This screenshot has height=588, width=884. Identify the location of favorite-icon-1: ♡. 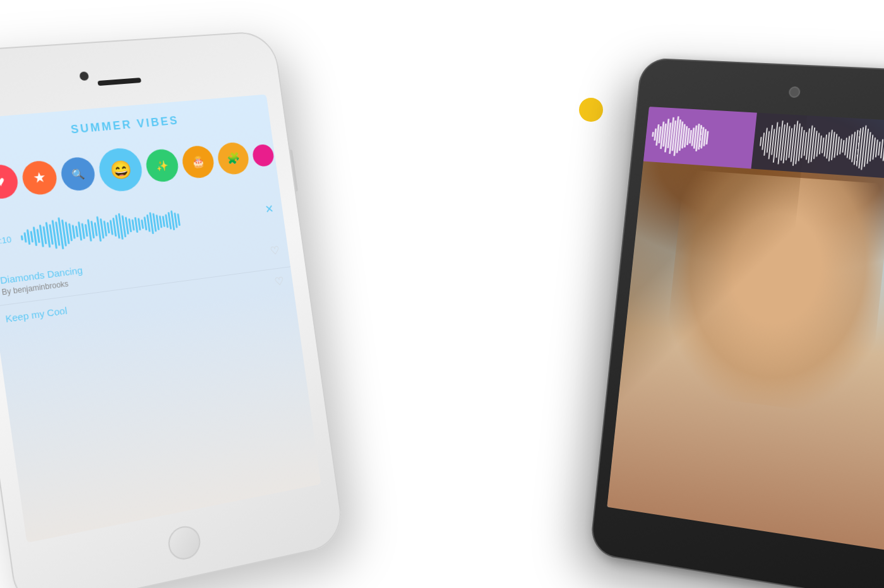
(275, 251).